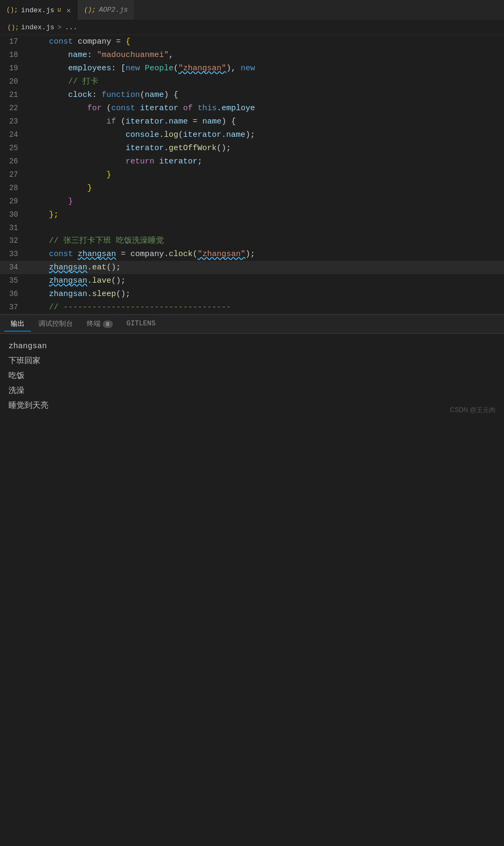 Image resolution: width=504 pixels, height=846 pixels. I want to click on token: sleep, so click(104, 294).